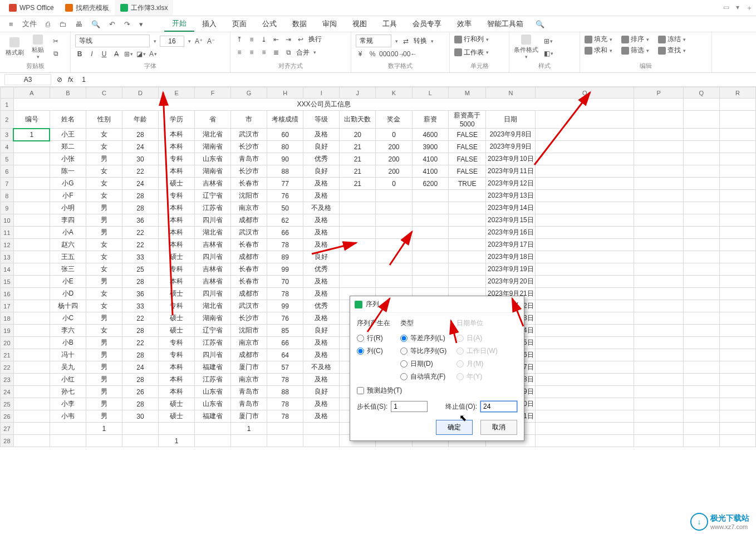 The width and height of the screenshot is (756, 534). What do you see at coordinates (406, 41) in the screenshot?
I see `convert-icon: ⇄` at bounding box center [406, 41].